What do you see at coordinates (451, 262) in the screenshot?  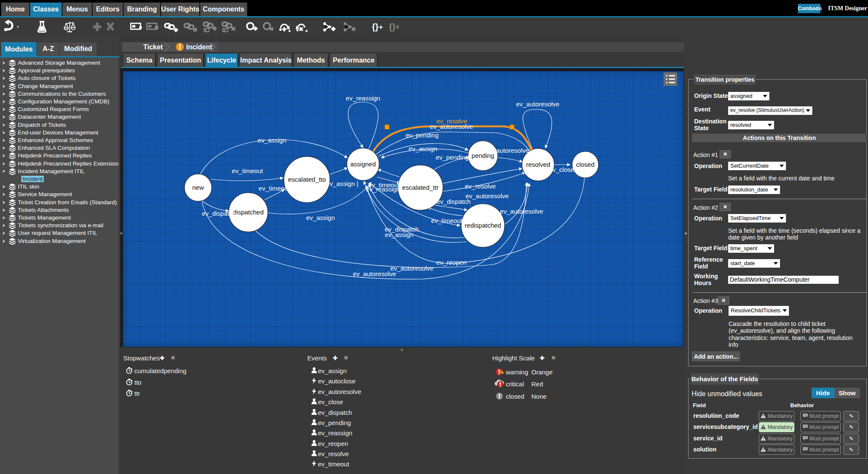 I see `svg-text: ev_reopen` at bounding box center [451, 262].